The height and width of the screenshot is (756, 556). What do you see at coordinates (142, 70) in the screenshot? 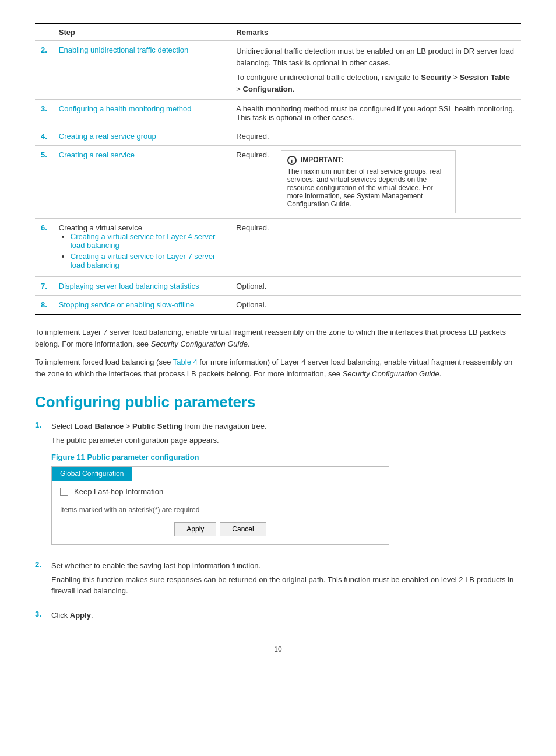
I see `step-description: Enabling unidirectional traffic detectio…` at bounding box center [142, 70].